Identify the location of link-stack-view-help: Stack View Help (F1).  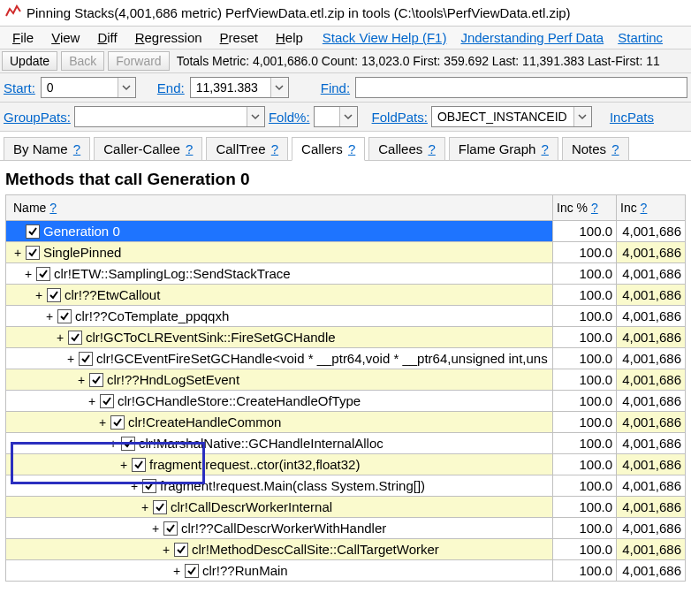
(385, 37).